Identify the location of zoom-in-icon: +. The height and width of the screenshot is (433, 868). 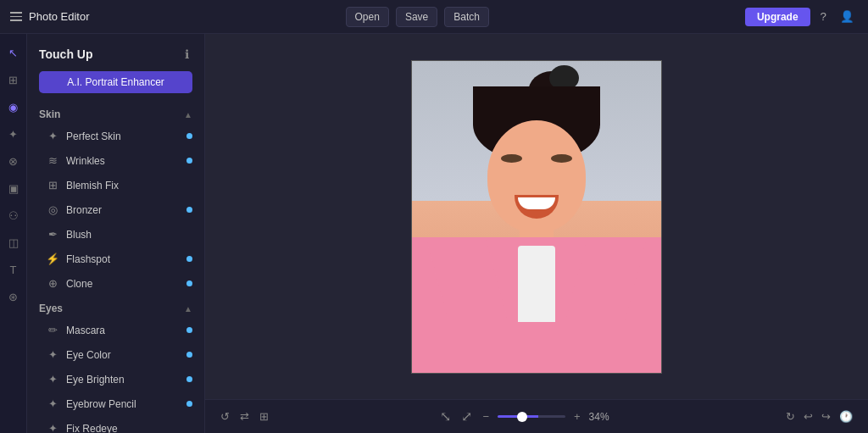
(577, 417).